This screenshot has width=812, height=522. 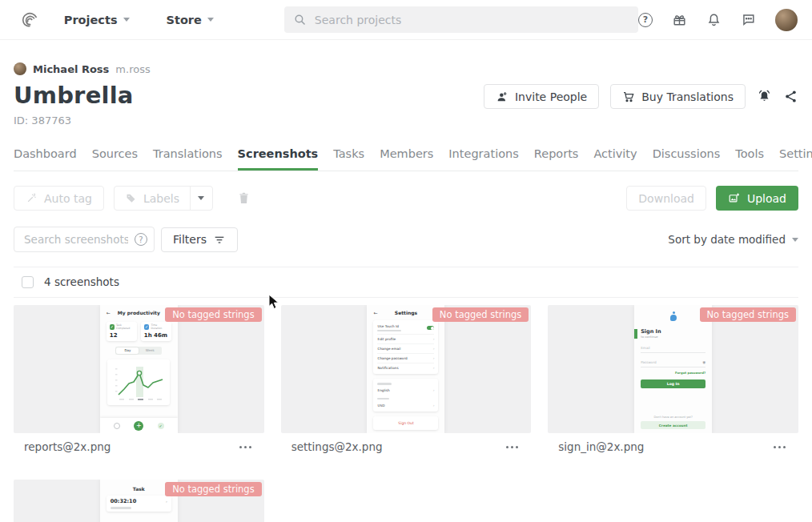 I want to click on project-actions: Invite People Buy Translations, so click(x=641, y=96).